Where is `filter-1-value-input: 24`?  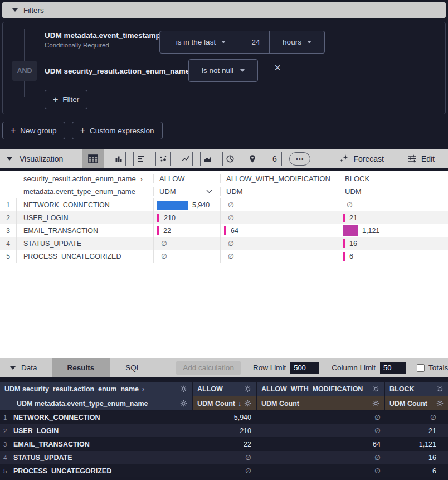
filter-1-value-input: 24 is located at coordinates (256, 42).